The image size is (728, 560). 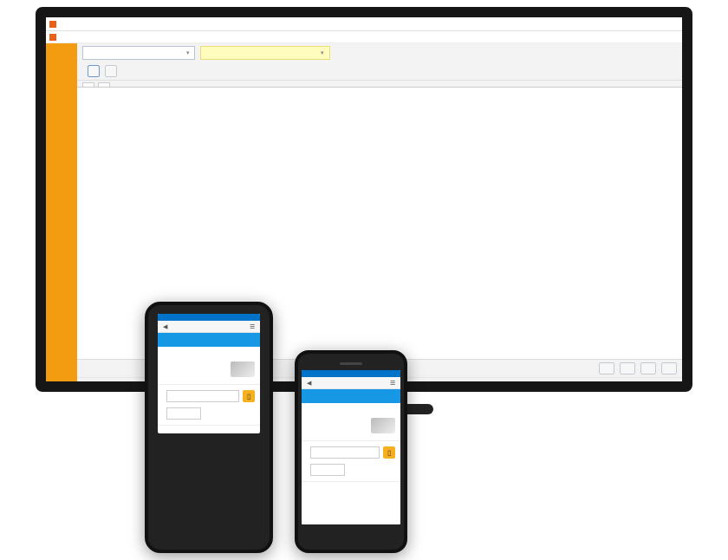 I want to click on refresh-button, so click(x=111, y=71).